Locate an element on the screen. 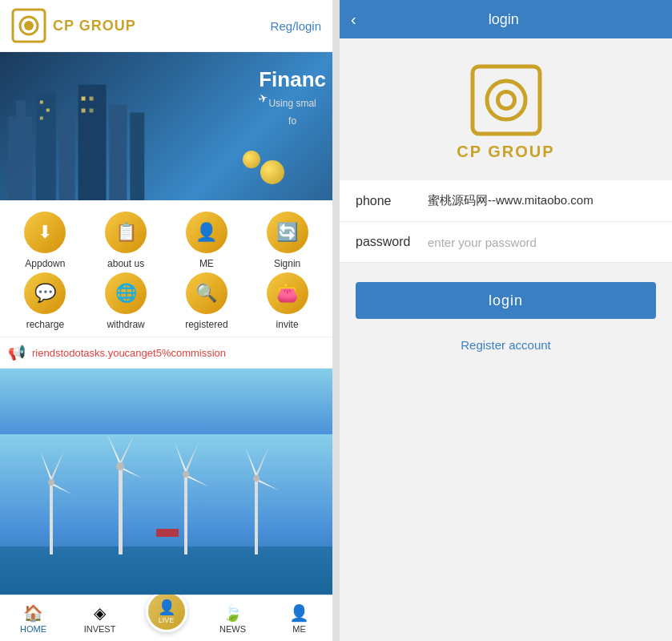 This screenshot has height=641, width=672. bottom-nav: 🏠 HOME ◈ INVEST 👤 LIVE 🍃 NEWS 👤 ME is located at coordinates (167, 618).